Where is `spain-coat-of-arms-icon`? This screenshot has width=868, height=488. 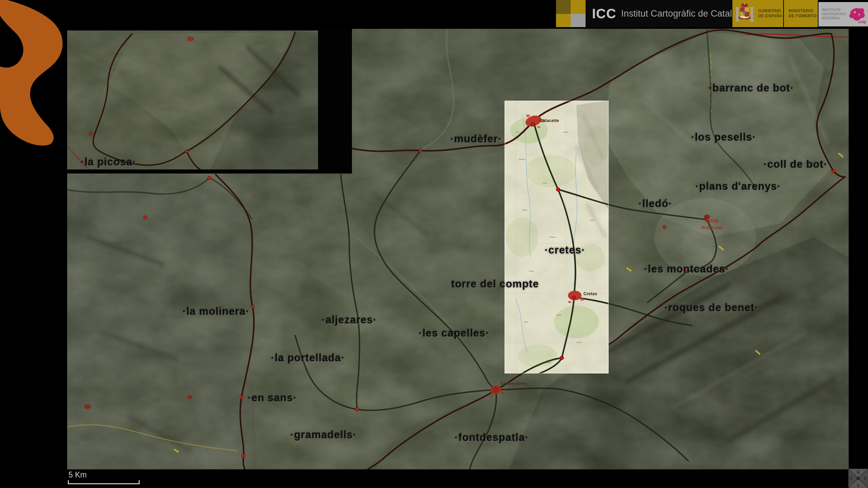
spain-coat-of-arms-icon is located at coordinates (745, 14).